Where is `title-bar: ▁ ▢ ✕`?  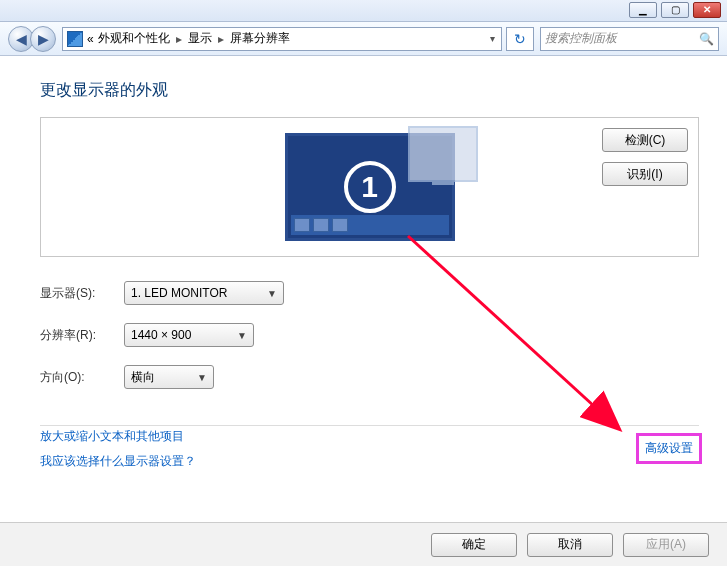 title-bar: ▁ ▢ ✕ is located at coordinates (364, 11).